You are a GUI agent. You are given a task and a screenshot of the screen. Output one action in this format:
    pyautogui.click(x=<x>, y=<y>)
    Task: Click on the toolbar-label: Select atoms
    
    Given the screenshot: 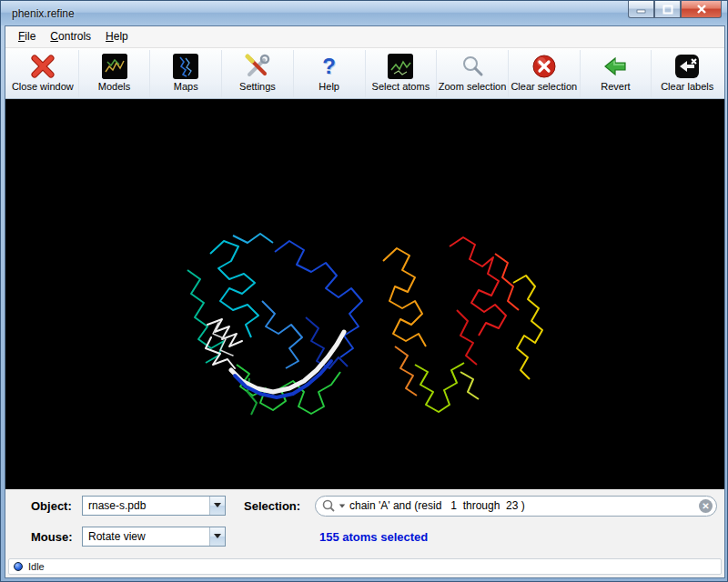 What is the action you would take?
    pyautogui.click(x=401, y=86)
    